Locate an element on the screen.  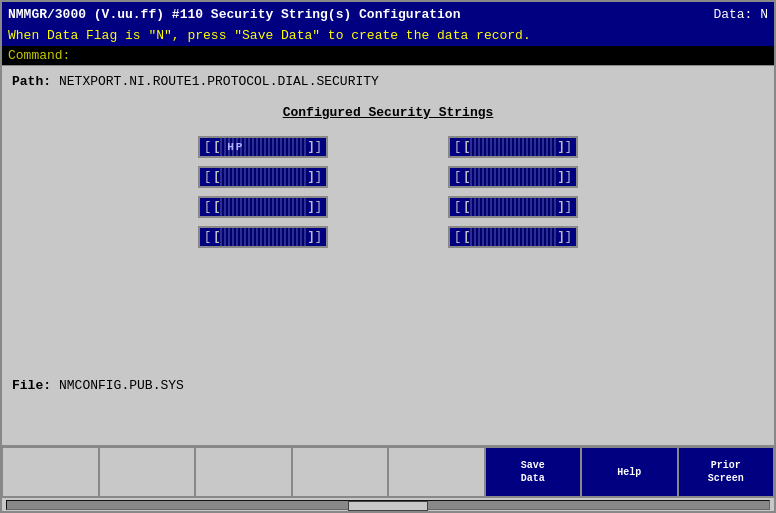
strings-row-4: [ ] [ ] is located at coordinates (388, 237).